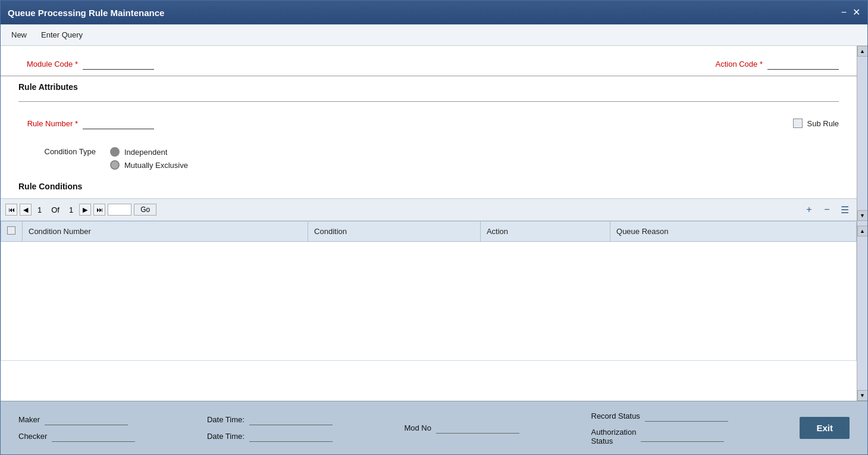 The width and height of the screenshot is (868, 455). What do you see at coordinates (149, 158) in the screenshot?
I see `condition-type-radio-group: Independent Mutually Exclusive` at bounding box center [149, 158].